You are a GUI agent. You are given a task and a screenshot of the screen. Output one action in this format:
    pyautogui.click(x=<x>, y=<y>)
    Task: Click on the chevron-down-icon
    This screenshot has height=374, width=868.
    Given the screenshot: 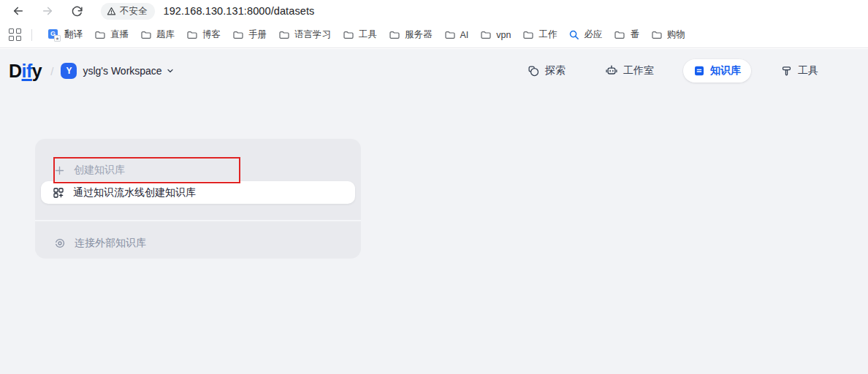 What is the action you would take?
    pyautogui.click(x=170, y=71)
    